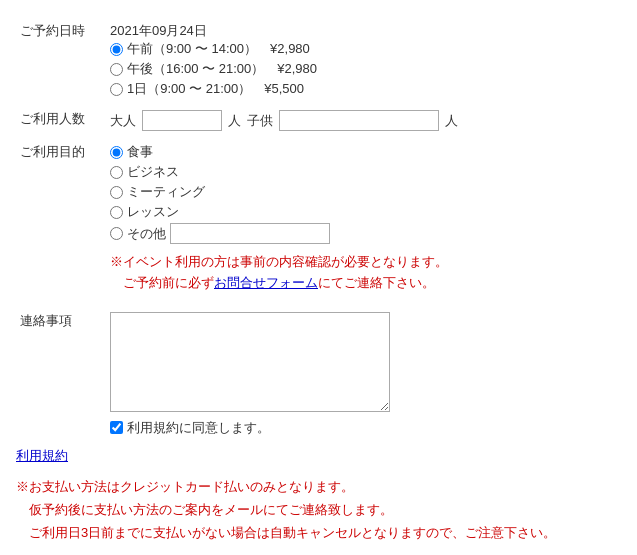 Image resolution: width=637 pixels, height=555 pixels. I want to click on purpose-option-other: その他, so click(364, 234).